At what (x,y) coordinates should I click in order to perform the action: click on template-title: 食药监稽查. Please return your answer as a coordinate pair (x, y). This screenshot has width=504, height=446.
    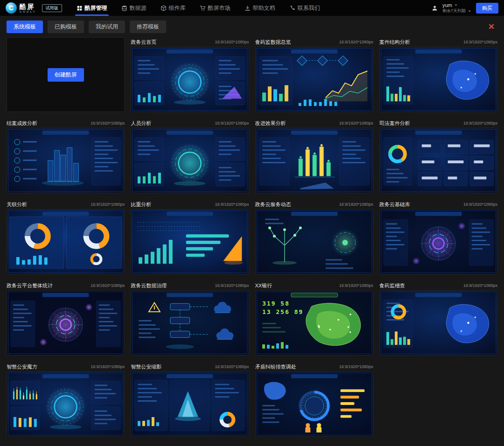
    Looking at the image, I should click on (392, 286).